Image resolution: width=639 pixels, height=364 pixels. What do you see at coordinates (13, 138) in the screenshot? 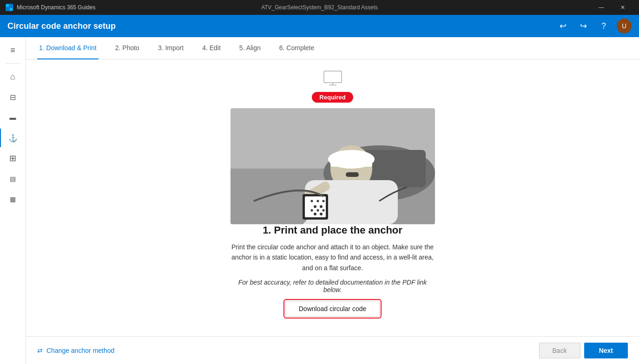
I see `anchor-icon: ⚓` at bounding box center [13, 138].